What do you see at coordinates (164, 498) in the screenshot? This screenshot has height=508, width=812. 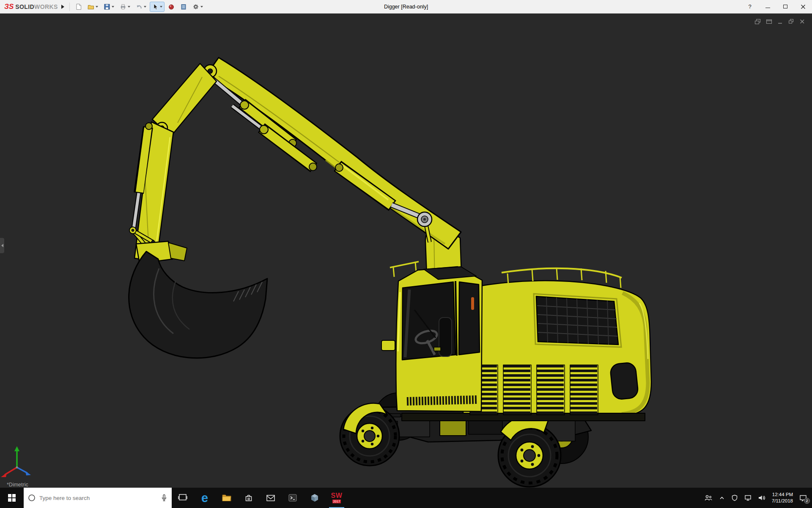 I see `microphone-icon` at bounding box center [164, 498].